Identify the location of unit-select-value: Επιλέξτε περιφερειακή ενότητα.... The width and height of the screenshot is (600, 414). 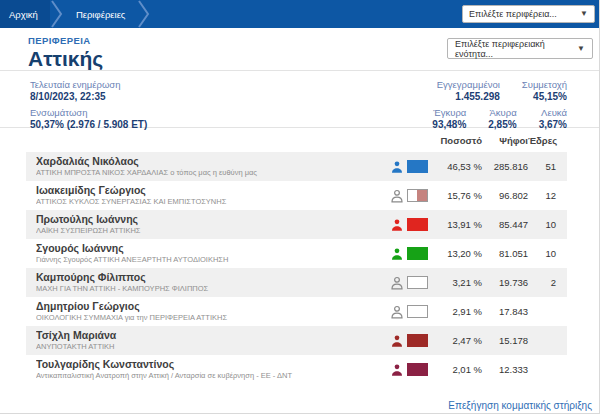
(516, 49).